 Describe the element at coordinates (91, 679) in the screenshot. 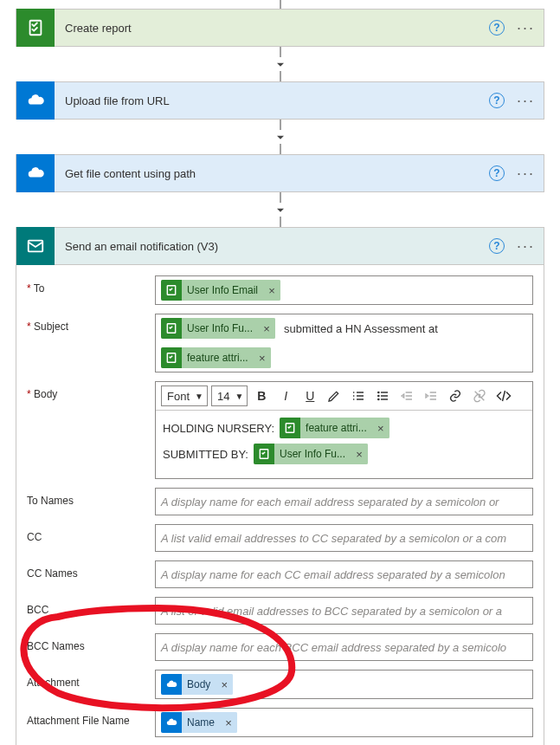

I see `label-attachment: Attachment` at that location.